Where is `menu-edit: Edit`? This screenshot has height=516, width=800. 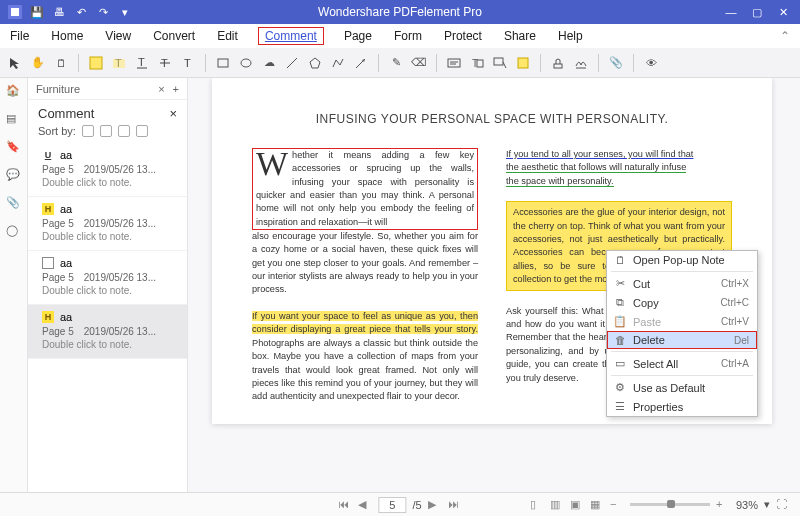 menu-edit: Edit is located at coordinates (228, 36).